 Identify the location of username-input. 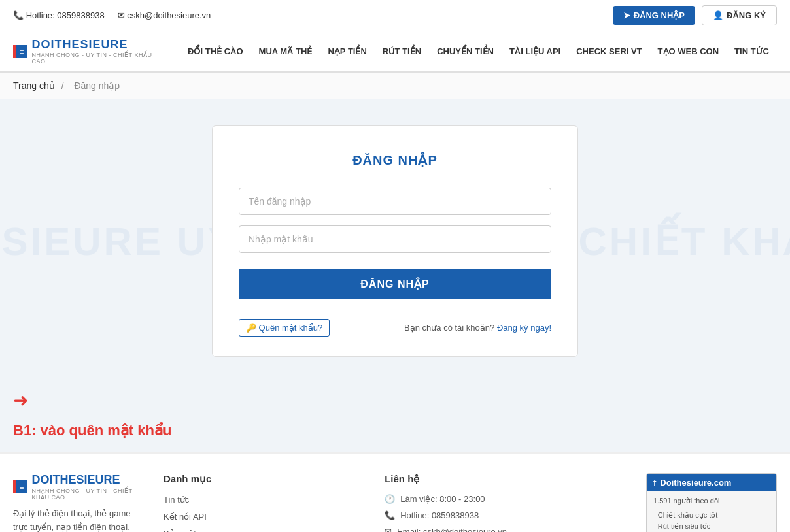
(395, 201).